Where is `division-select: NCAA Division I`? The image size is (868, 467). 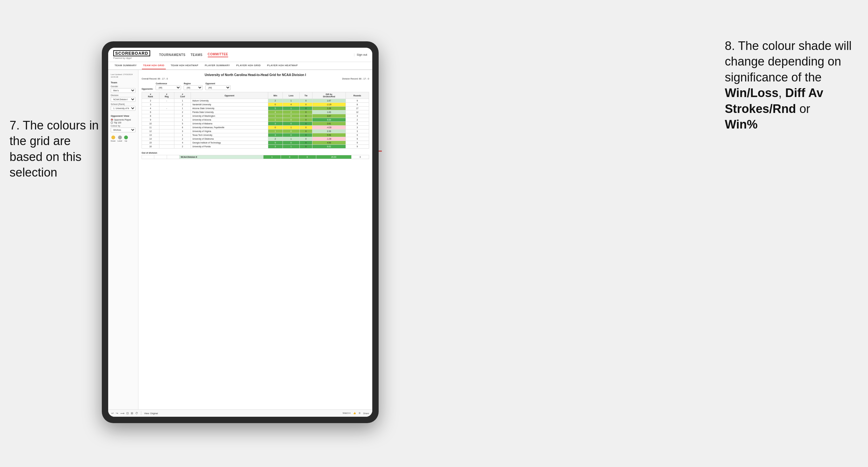 division-select: NCAA Division I is located at coordinates (123, 99).